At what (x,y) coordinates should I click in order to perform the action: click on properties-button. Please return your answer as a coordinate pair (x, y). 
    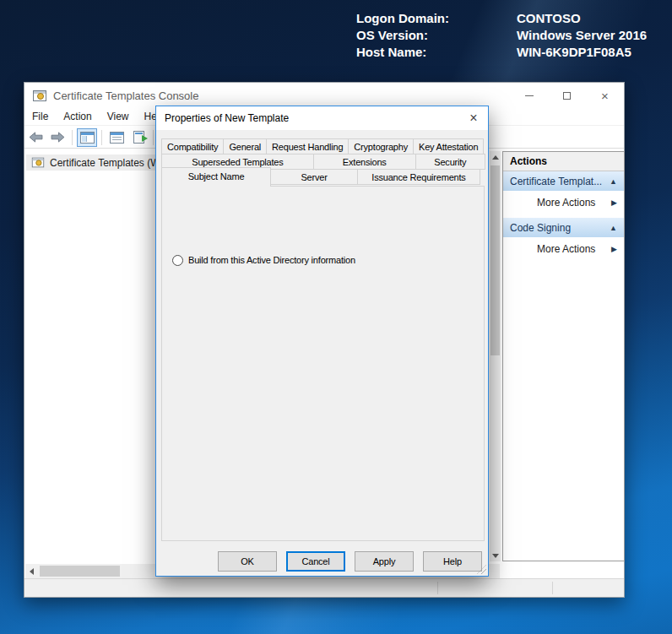
    Looking at the image, I should click on (117, 138).